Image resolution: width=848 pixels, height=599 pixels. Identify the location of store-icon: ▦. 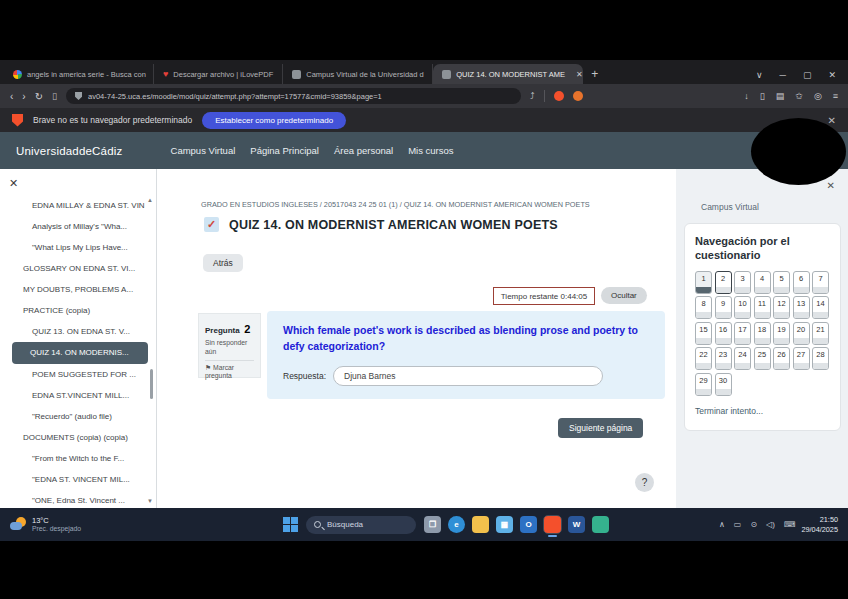
(504, 524).